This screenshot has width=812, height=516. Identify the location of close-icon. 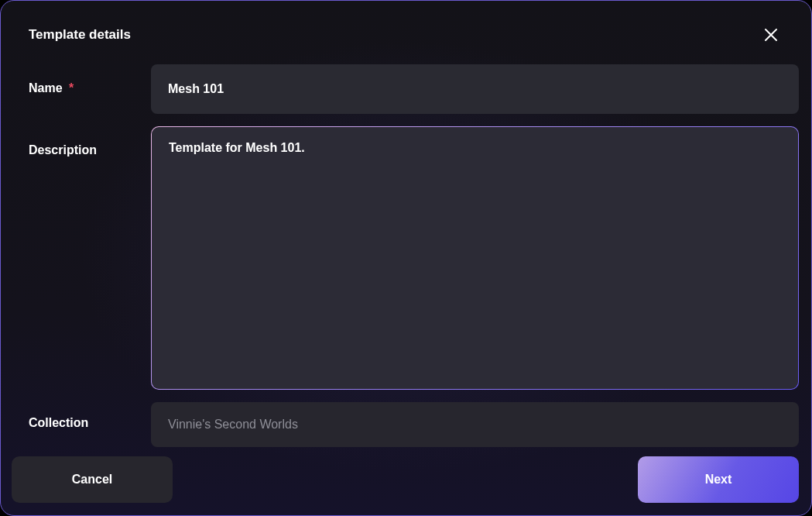
(771, 35).